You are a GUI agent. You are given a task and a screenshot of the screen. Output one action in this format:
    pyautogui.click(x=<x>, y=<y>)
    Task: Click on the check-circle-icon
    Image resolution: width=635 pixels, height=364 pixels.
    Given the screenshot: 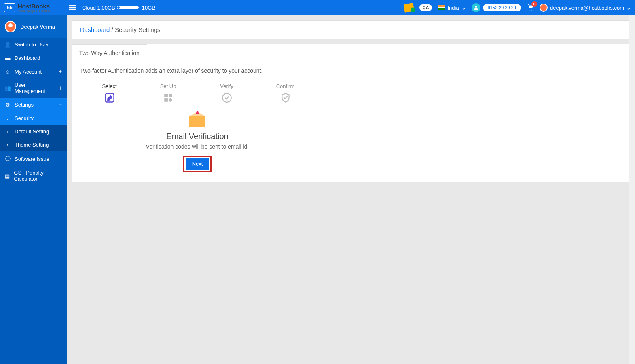 What is the action you would take?
    pyautogui.click(x=227, y=98)
    